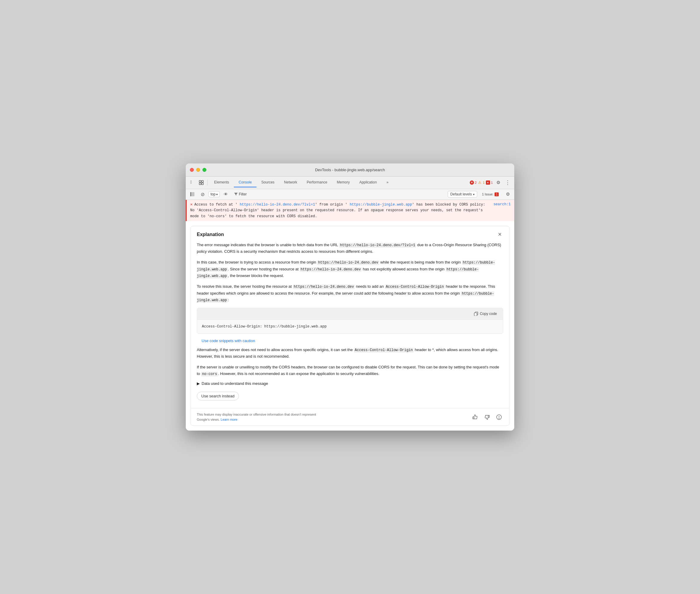 The image size is (700, 594). What do you see at coordinates (497, 194) in the screenshot?
I see `issue-count: 1` at bounding box center [497, 194].